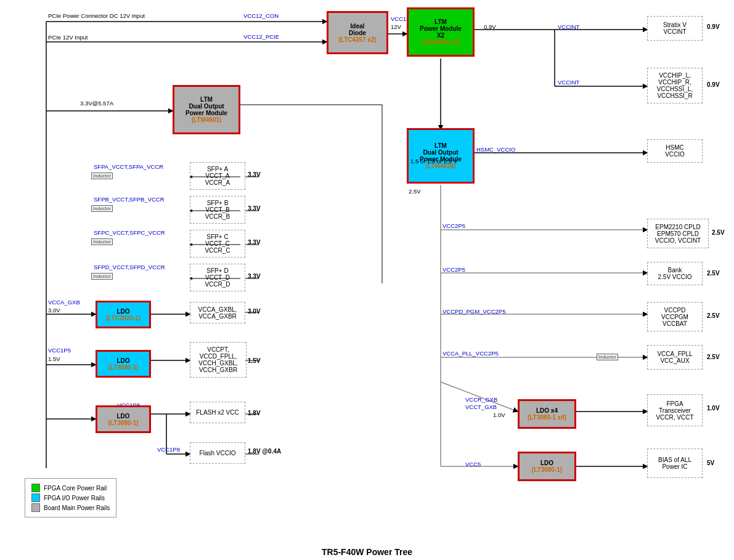 Image resolution: width=734 pixels, height=560 pixels. Describe the element at coordinates (123, 419) in the screenshot. I see `ldo-1p8-box: LDO (LT3080-1)` at that location.